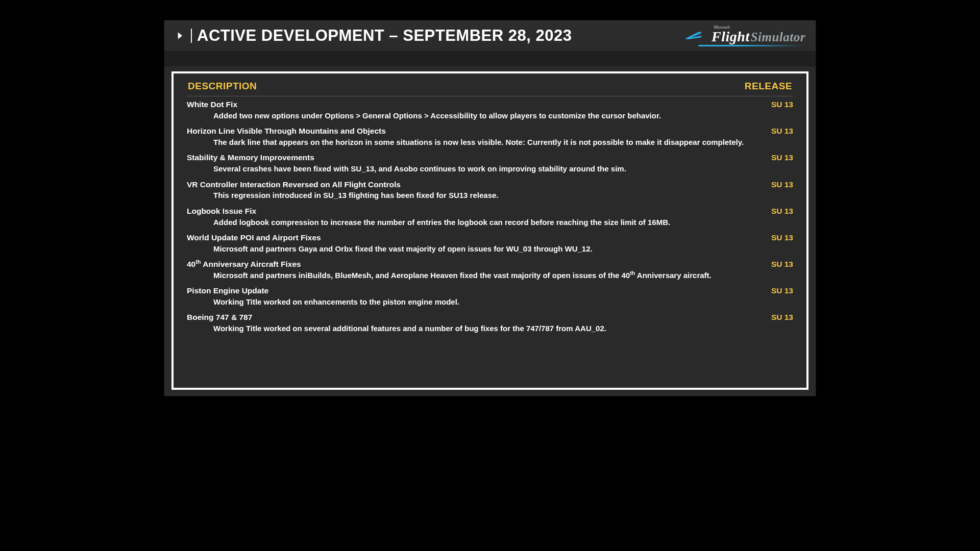 This screenshot has height=551, width=980. I want to click on list-item: VR Controller Interaction Reversed on Al…, so click(490, 190).